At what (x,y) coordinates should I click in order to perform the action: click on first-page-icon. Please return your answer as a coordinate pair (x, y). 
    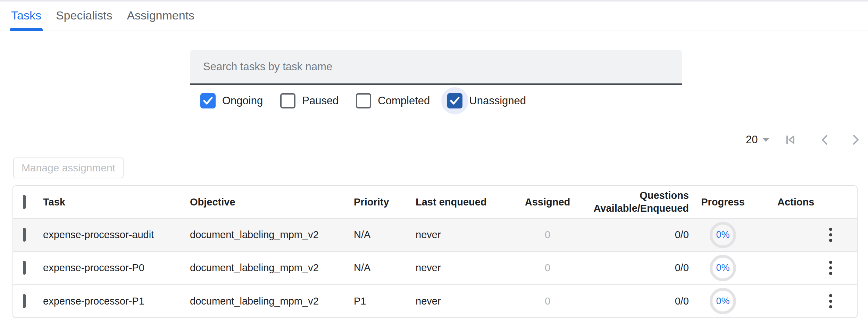
    Looking at the image, I should click on (791, 140).